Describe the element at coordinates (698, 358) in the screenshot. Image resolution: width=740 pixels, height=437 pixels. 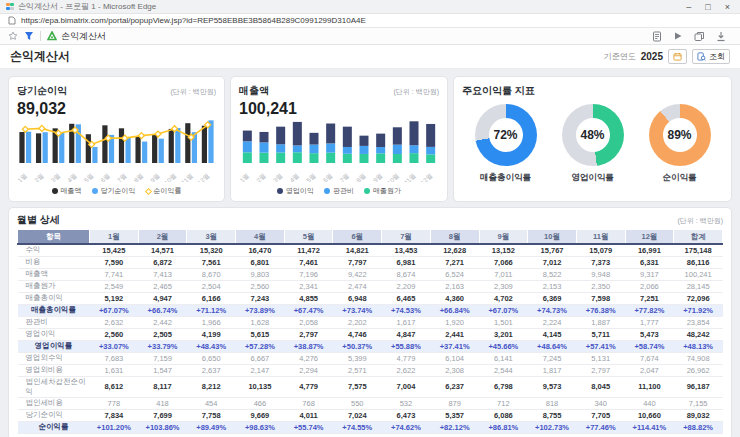
I see `table-cell: 74,908` at that location.